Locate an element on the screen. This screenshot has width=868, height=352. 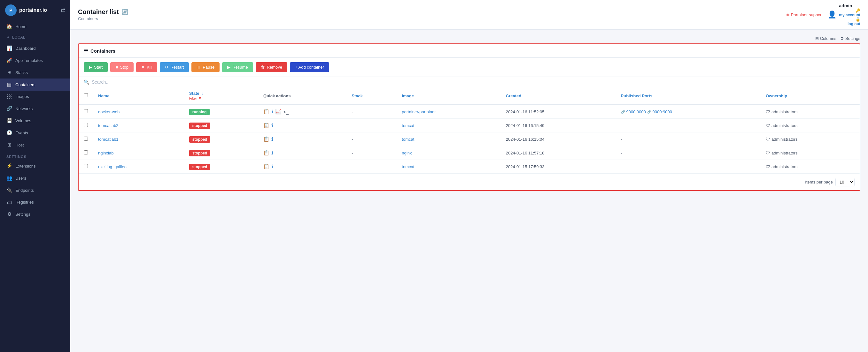
sidebar-item-registries: 🗃 Registries is located at coordinates (35, 202).